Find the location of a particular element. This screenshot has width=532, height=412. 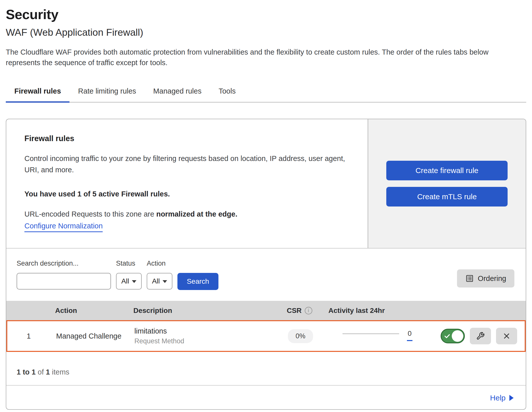

edit-rule-button is located at coordinates (480, 336).